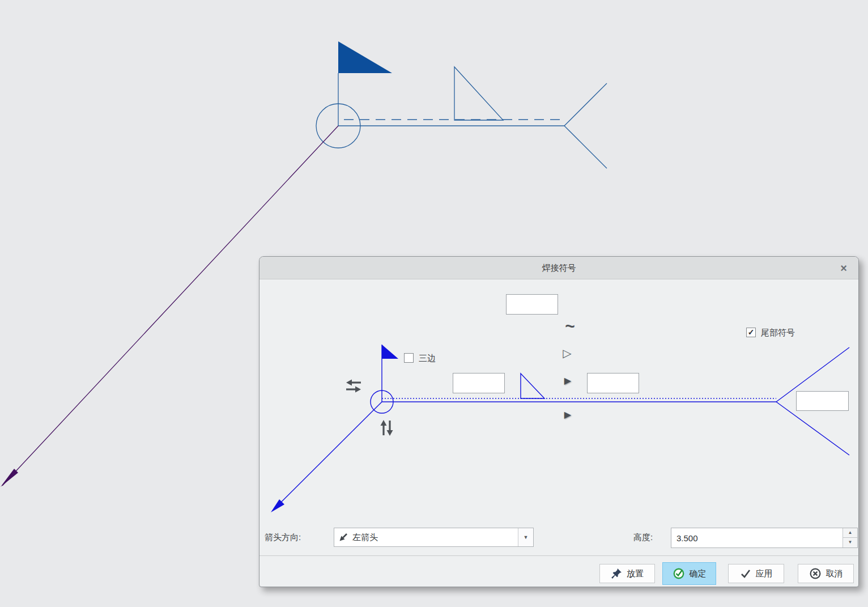 This screenshot has height=607, width=868. Describe the element at coordinates (283, 537) in the screenshot. I see `arrow-direction-label: 箭头方向:` at that location.